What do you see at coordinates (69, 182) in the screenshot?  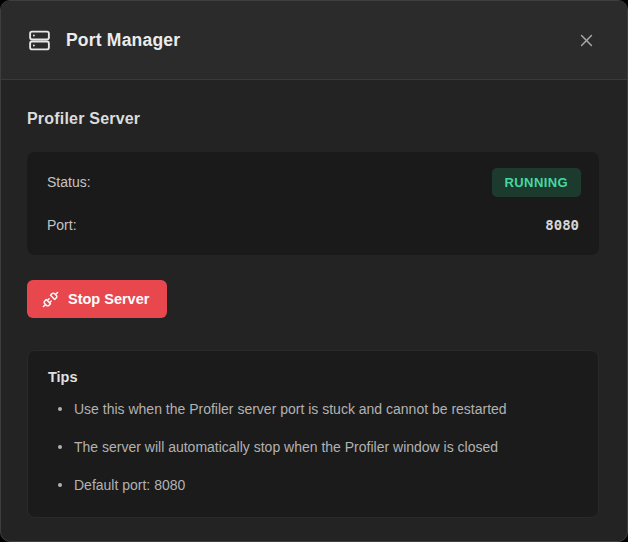 I see `status-label: Status:` at bounding box center [69, 182].